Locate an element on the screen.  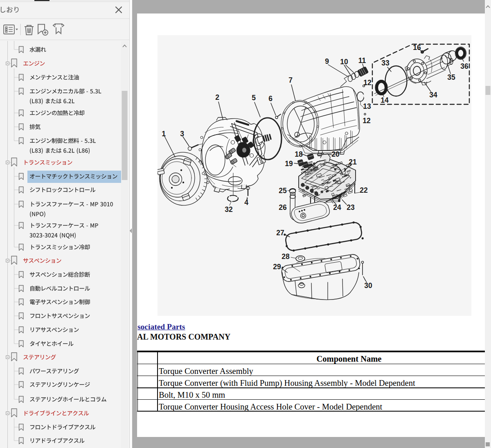
svg-text: 21 is located at coordinates (353, 162).